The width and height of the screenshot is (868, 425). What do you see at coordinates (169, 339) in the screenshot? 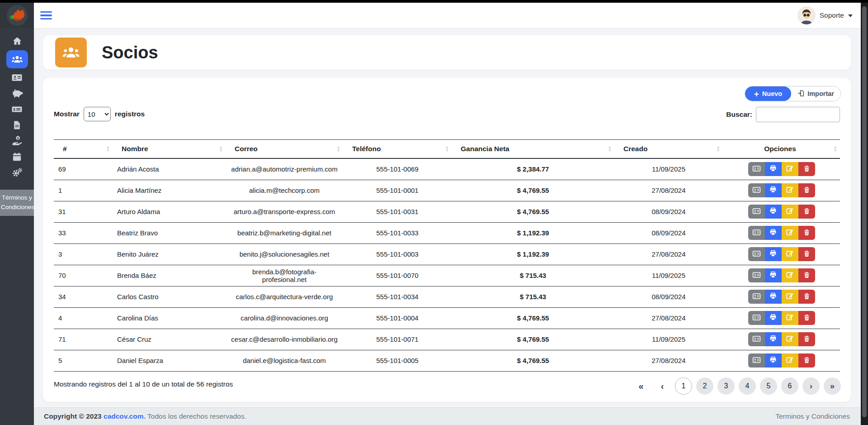
I see `row-name: César Cruz` at bounding box center [169, 339].